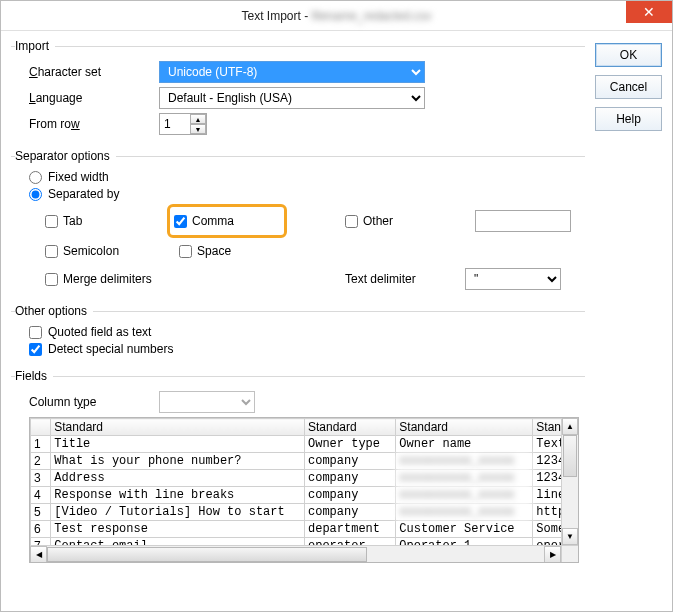 Image resolution: width=673 pixels, height=612 pixels. I want to click on cell: Owner name, so click(464, 444).